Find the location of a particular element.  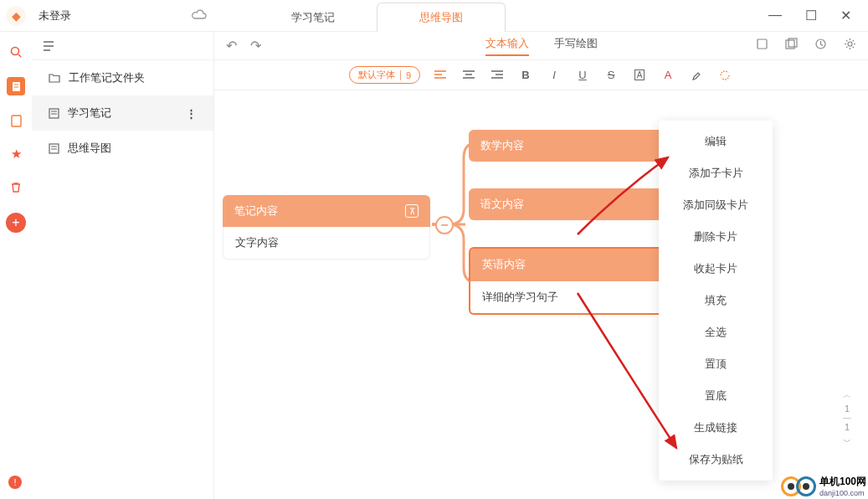

ctx-save-sticker: 保存为贴纸 is located at coordinates (716, 460).